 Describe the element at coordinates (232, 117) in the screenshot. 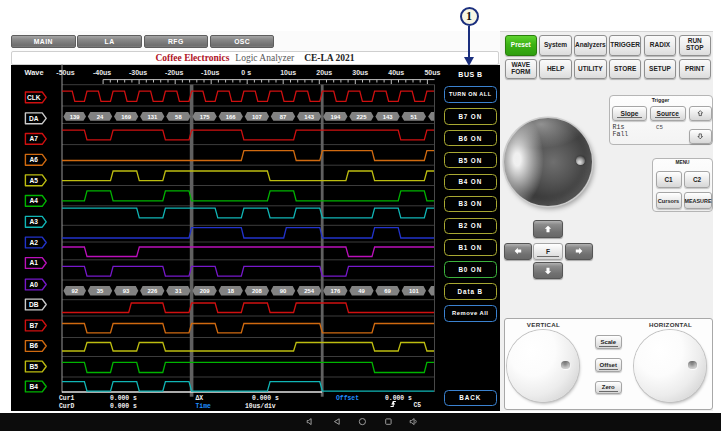

I see `svg-text: 166` at that location.